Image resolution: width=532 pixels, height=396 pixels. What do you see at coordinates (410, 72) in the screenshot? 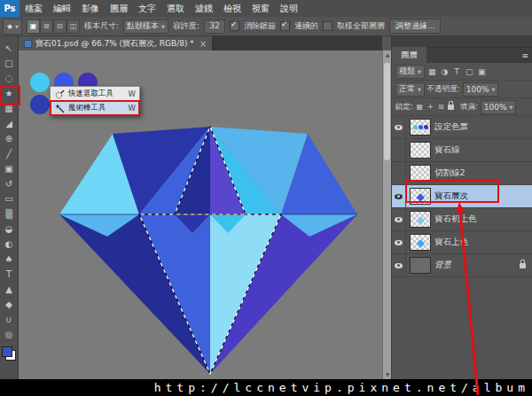
I see `kind-dropdown: 種類 ▼` at bounding box center [410, 72].